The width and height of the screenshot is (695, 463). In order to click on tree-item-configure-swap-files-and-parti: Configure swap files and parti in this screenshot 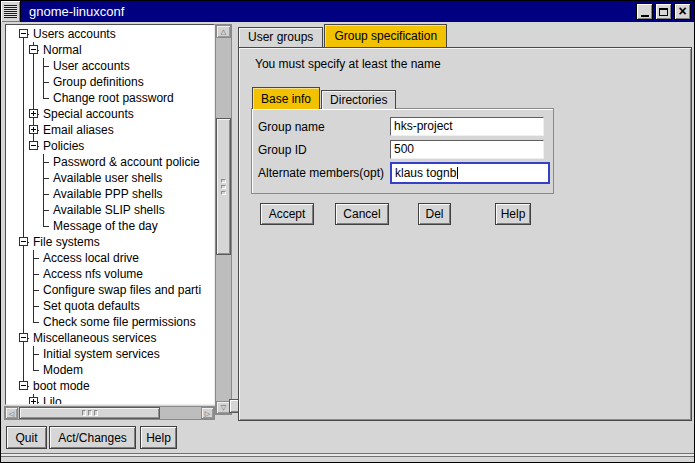, I will do `click(110, 290)`.